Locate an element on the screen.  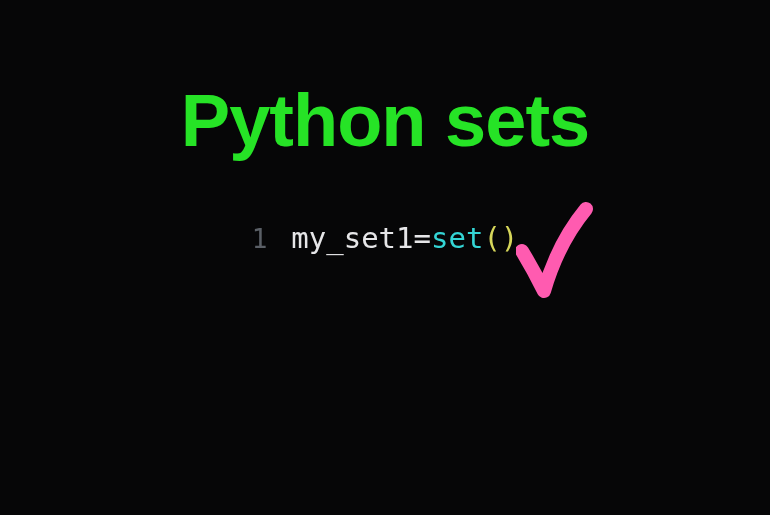
code-block: 1 my_set1 = set ( ) is located at coordinates (386, 238).